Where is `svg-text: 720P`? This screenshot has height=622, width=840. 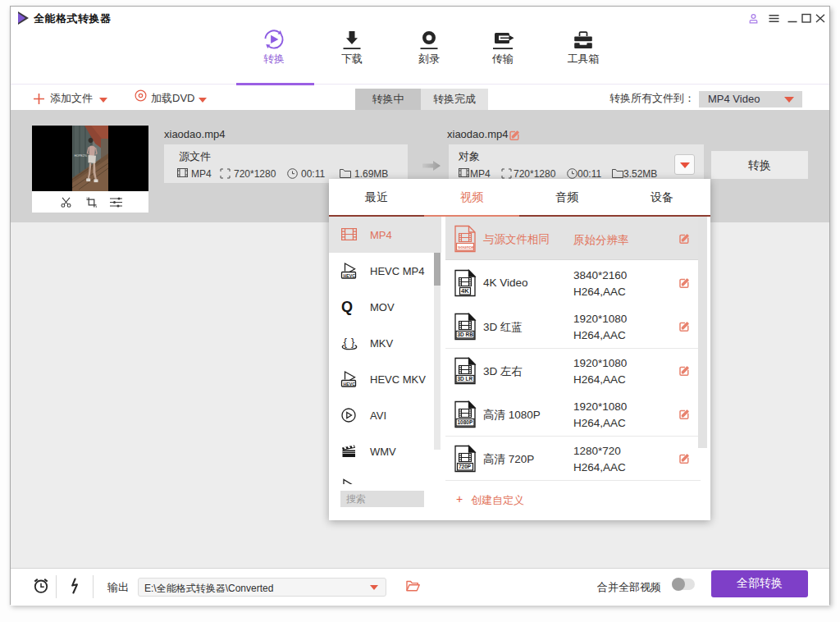 svg-text: 720P is located at coordinates (465, 466).